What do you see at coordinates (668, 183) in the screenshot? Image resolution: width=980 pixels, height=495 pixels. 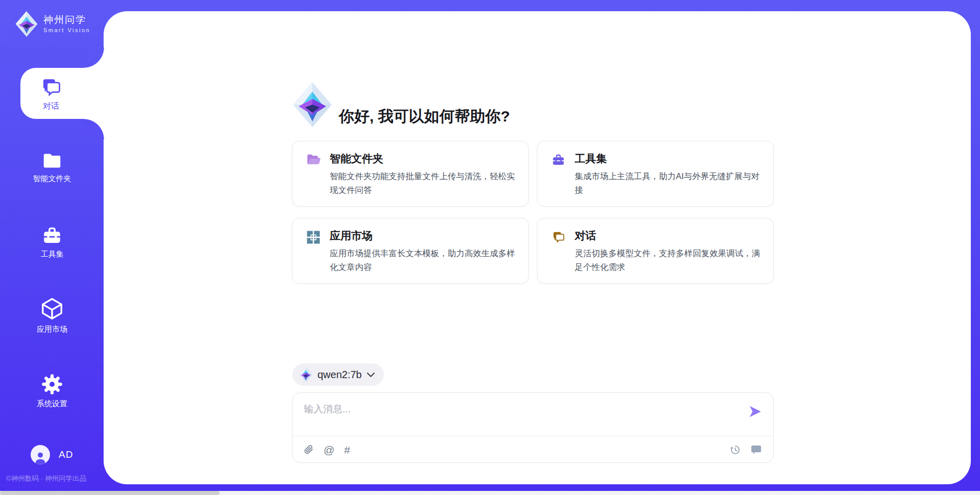 I see `card-description: 集成市场上主流工具，助力AI与外界无缝扩展与对接` at bounding box center [668, 183].